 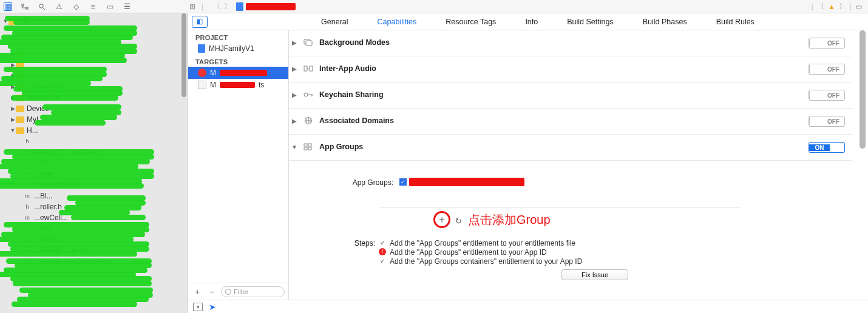 I want to click on search-icon, so click(x=42, y=7).